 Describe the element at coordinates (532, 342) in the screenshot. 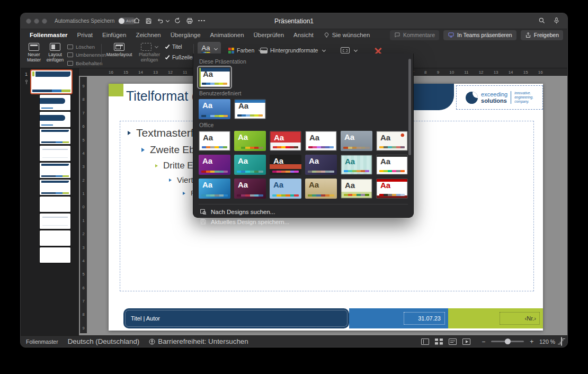

I see `zoom-in-button: +` at that location.